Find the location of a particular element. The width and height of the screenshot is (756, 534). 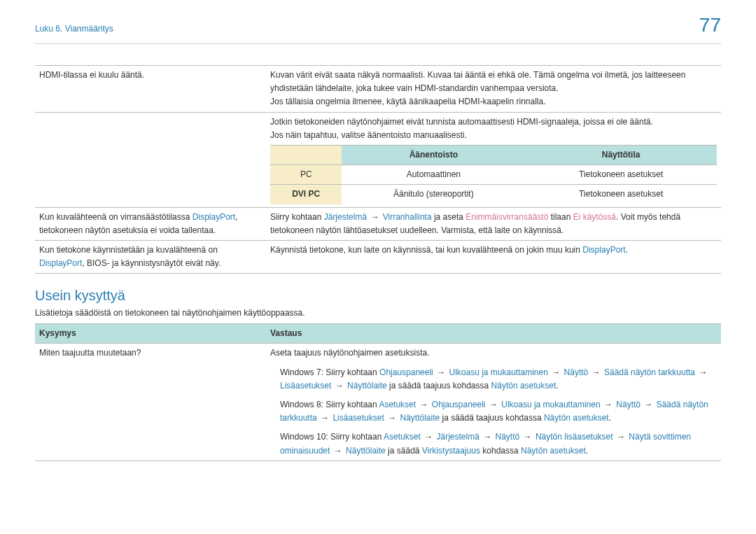

faq-description: Lisätietoja säädöistä on tietokoneen tai… is located at coordinates (378, 313).